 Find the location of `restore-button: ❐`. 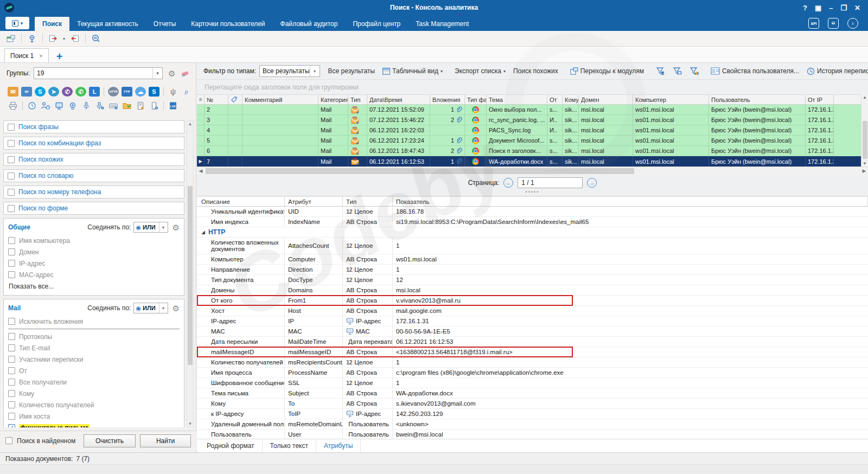

restore-button: ❐ is located at coordinates (844, 8).